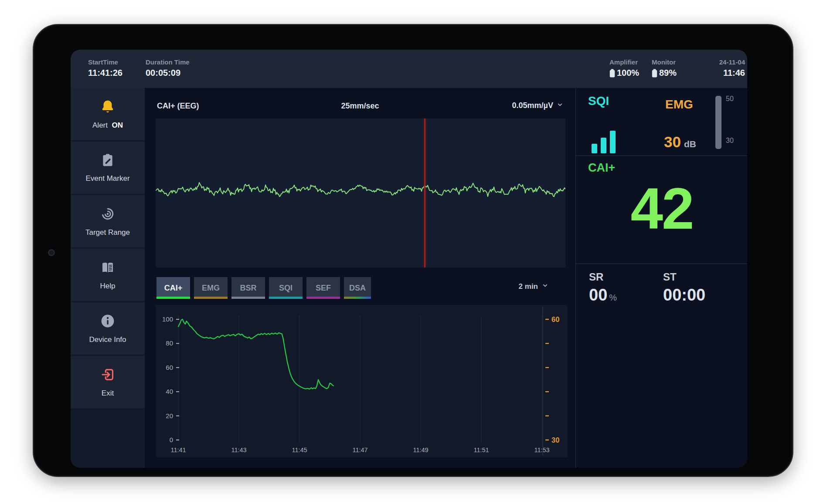 This screenshot has width=837, height=504. Describe the element at coordinates (534, 287) in the screenshot. I see `trend-range-select: 2 min` at that location.